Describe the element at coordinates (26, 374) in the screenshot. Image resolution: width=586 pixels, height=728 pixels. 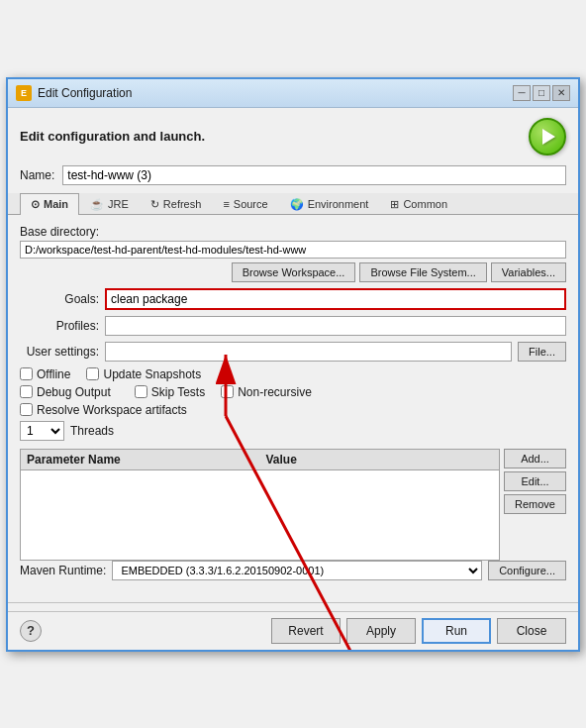
I see `offline-checkbox` at that location.